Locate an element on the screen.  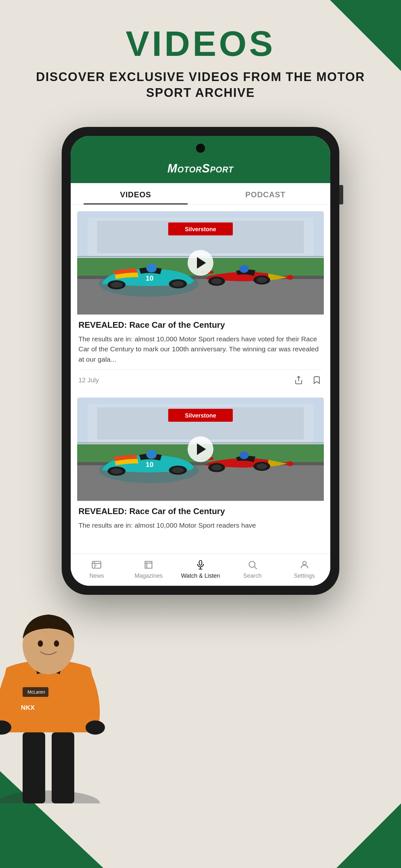
svg-text: McLaren is located at coordinates (36, 692).